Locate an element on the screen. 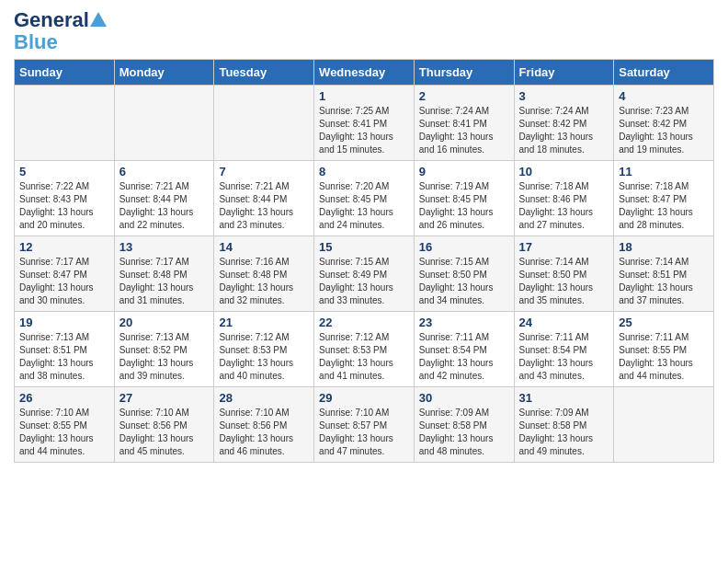 The width and height of the screenshot is (728, 563). day-number: 29 is located at coordinates (364, 397).